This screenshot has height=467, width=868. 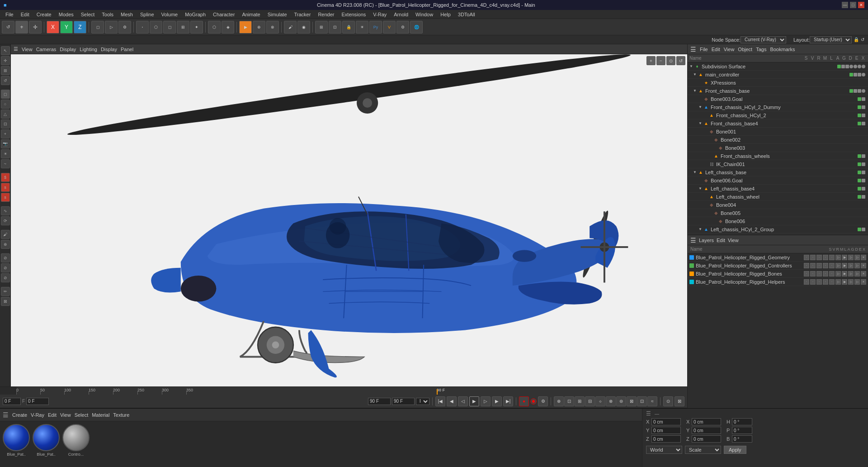 What do you see at coordinates (88, 14) in the screenshot?
I see `menu-select: Select` at bounding box center [88, 14].